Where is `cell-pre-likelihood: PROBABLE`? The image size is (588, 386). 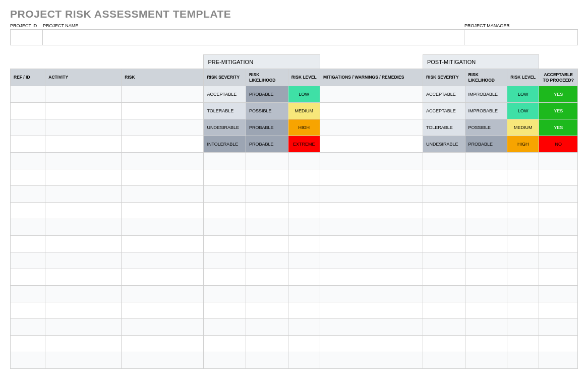
cell-pre-likelihood: PROBABLE is located at coordinates (267, 144).